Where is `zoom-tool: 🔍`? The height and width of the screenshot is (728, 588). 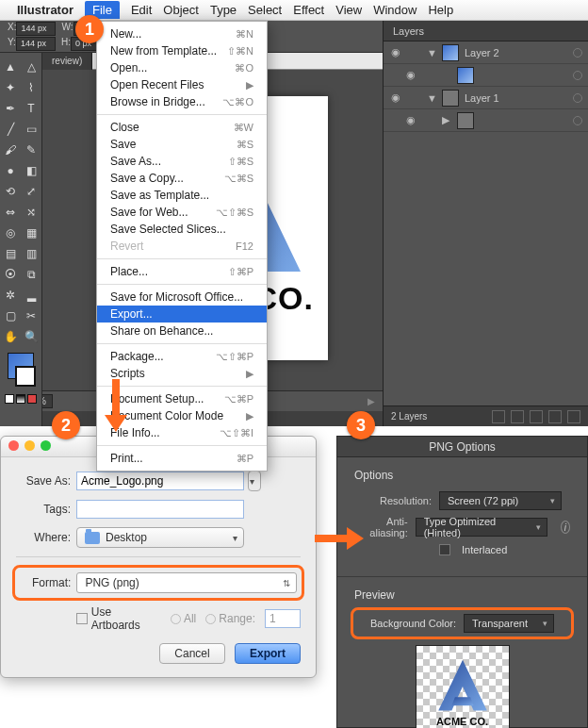
zoom-tool: 🔍 is located at coordinates (31, 337).